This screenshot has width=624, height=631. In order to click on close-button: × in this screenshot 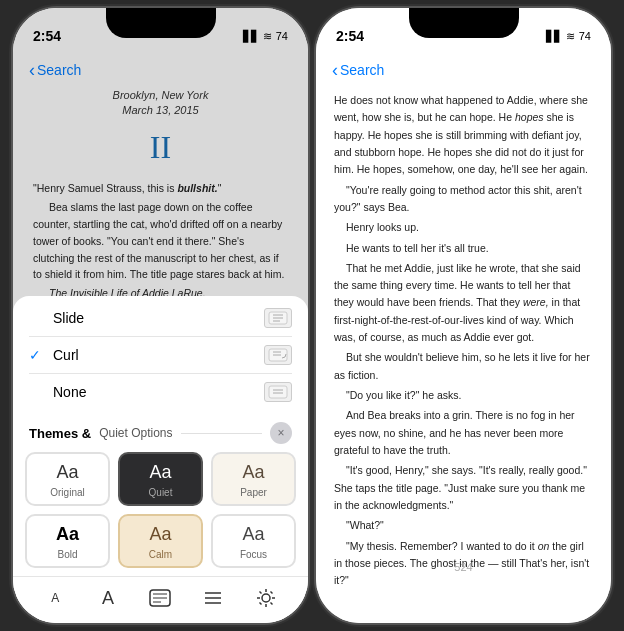, I will do `click(281, 433)`.